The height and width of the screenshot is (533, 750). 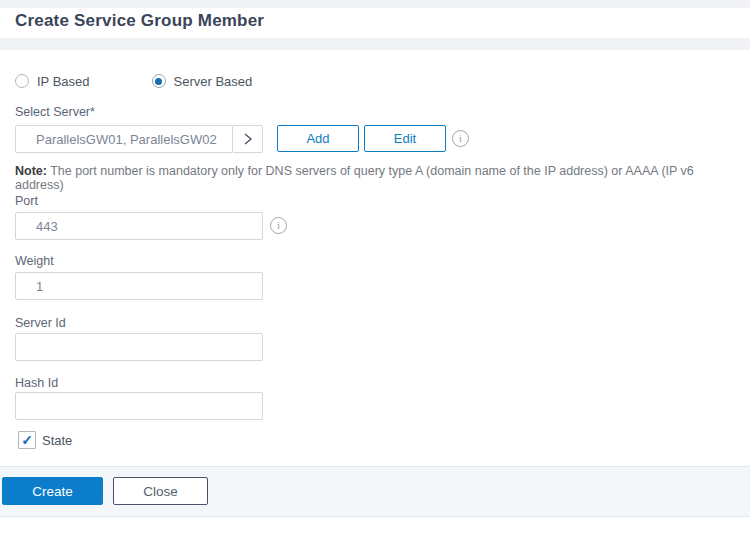 I want to click on radio-ip-based: IP Based, so click(x=52, y=82).